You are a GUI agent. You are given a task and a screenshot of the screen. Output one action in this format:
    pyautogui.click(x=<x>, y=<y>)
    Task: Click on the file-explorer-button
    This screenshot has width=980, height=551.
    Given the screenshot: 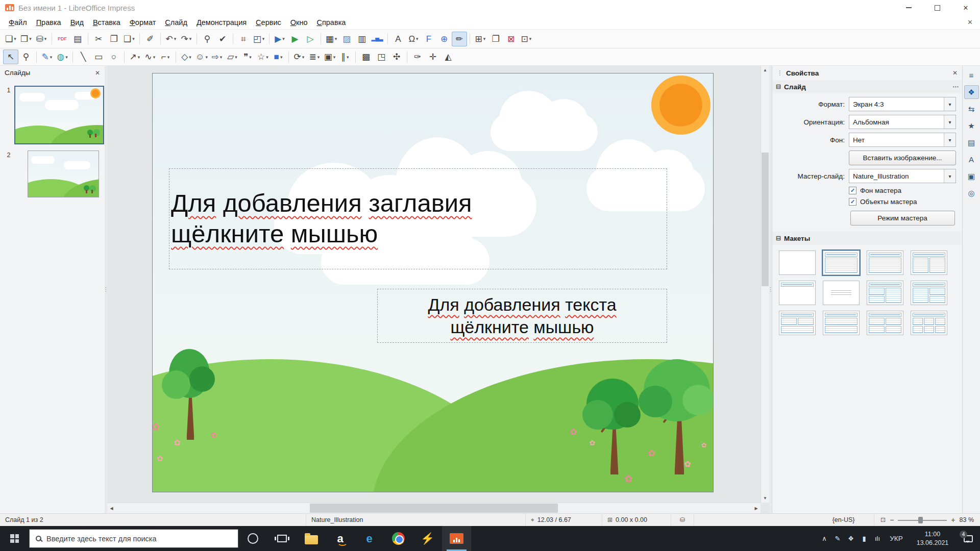 What is the action you would take?
    pyautogui.click(x=311, y=539)
    